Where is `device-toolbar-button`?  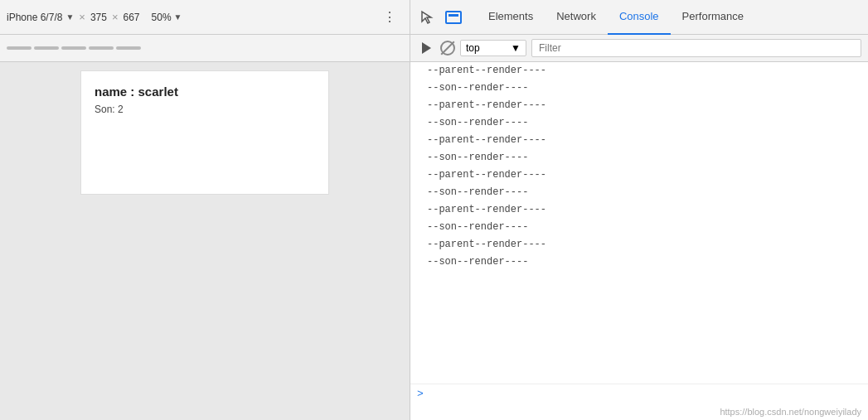 device-toolbar-button is located at coordinates (453, 17).